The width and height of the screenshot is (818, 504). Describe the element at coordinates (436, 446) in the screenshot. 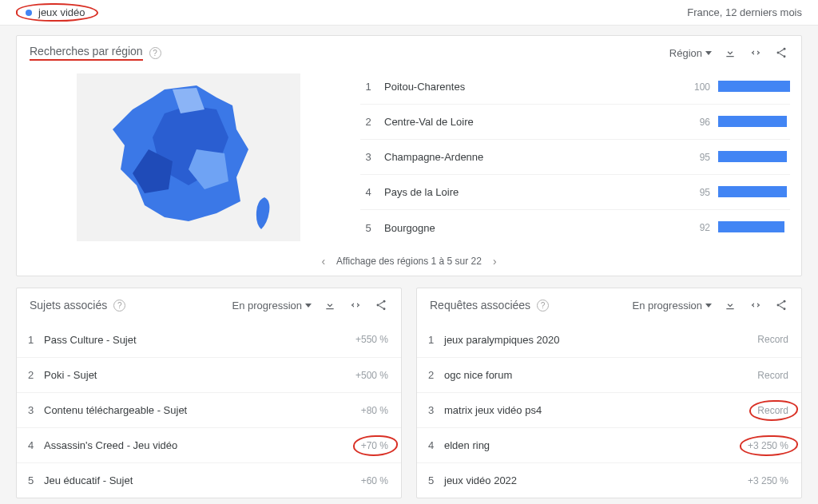

I see `query-rank: 4` at that location.